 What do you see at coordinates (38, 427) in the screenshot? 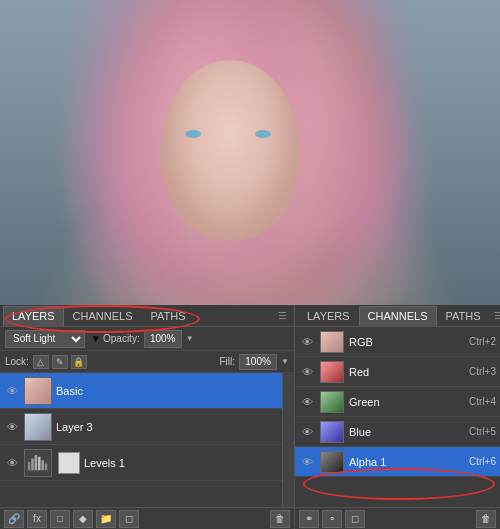
I see `layer-thumb-layer3` at bounding box center [38, 427].